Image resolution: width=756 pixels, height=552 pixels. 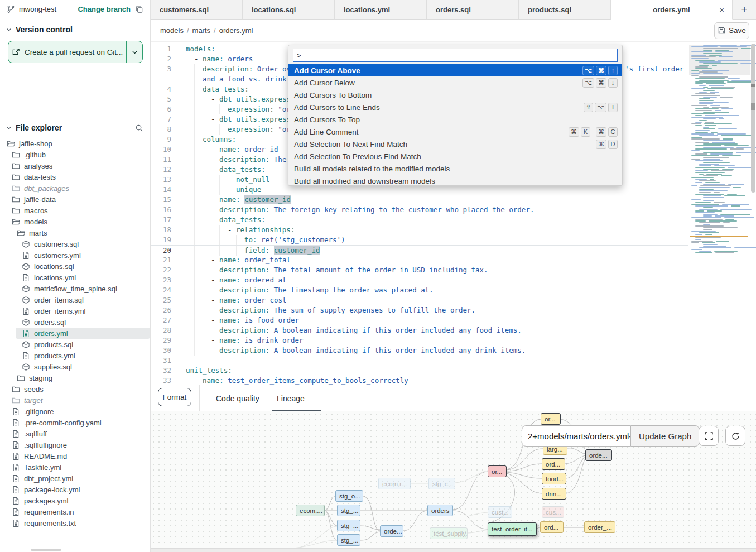 I want to click on code-line-17: 17data_tests:, so click(x=420, y=220).